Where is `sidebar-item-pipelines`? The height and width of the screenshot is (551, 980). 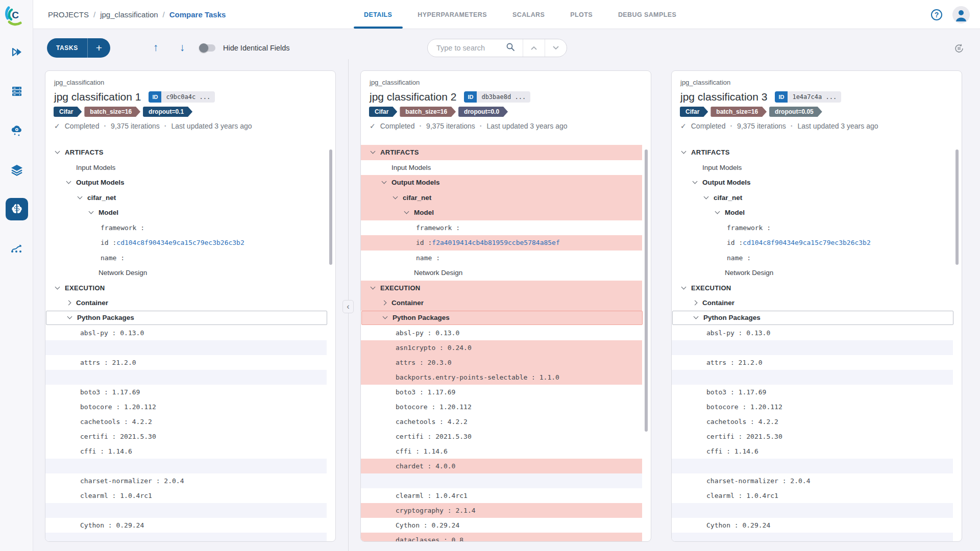 sidebar-item-pipelines is located at coordinates (17, 248).